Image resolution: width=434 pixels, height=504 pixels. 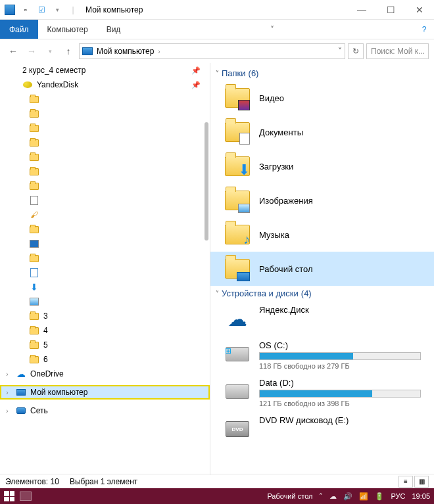 I want to click on tree-item-doc, so click(x=105, y=200).